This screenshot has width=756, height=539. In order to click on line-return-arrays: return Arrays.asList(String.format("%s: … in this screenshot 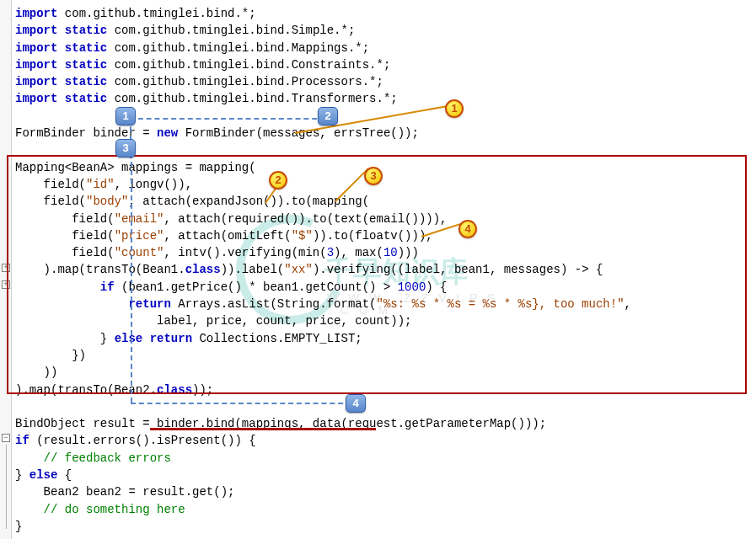, I will do `click(324, 304)`.